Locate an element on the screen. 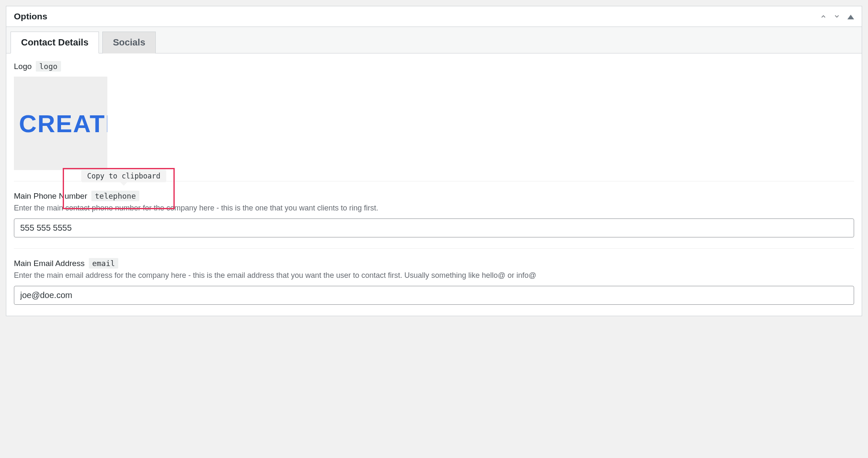 This screenshot has width=868, height=458. panel-header-controls is located at coordinates (837, 17).